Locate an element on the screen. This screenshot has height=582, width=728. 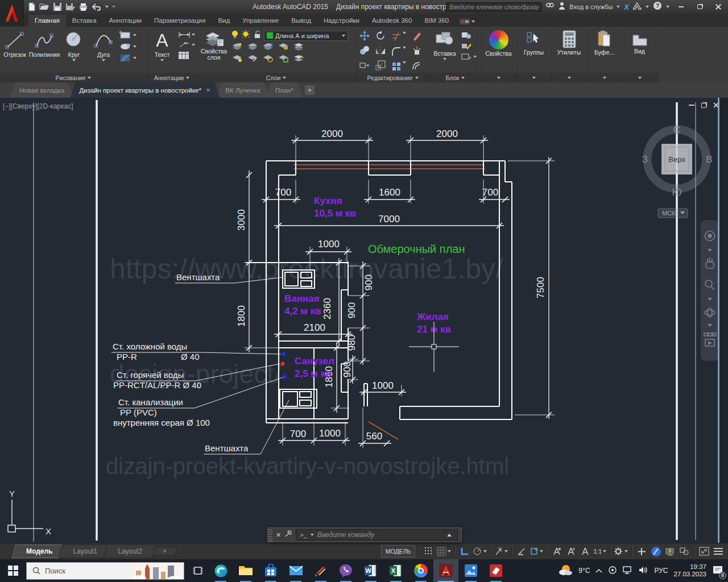
taskbar-app-paint3d is located at coordinates (321, 571).